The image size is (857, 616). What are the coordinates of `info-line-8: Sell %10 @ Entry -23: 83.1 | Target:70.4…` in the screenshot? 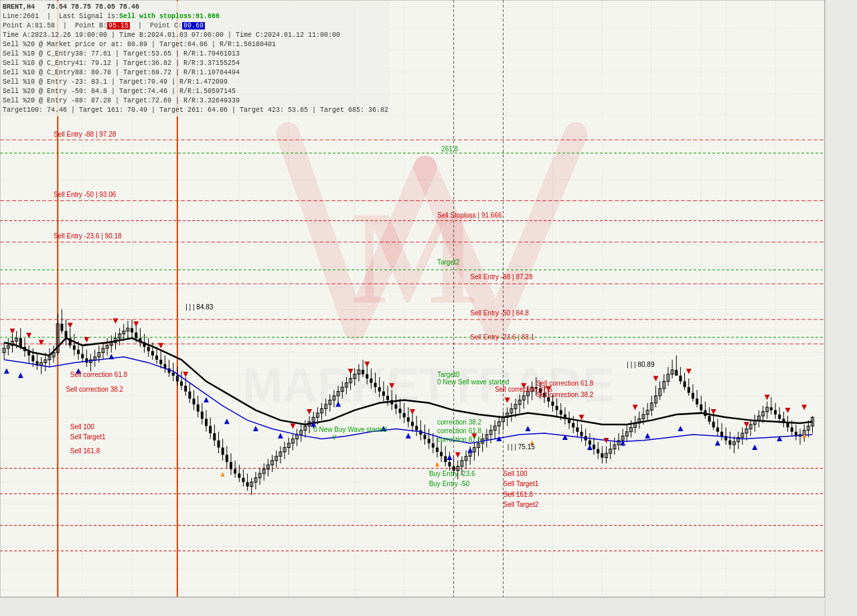 It's located at (196, 82).